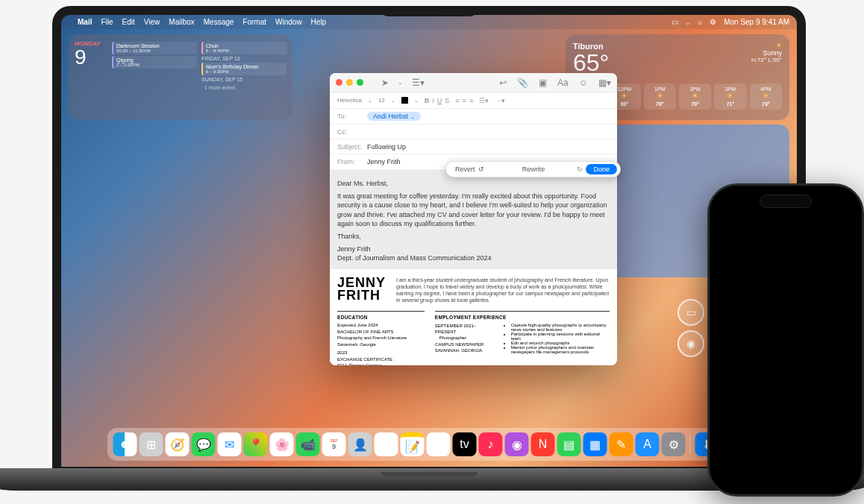 This screenshot has height=504, width=864. Describe the element at coordinates (197, 22) in the screenshot. I see `menubar-left: Mail File Edit View Mailbox Message Form…` at that location.